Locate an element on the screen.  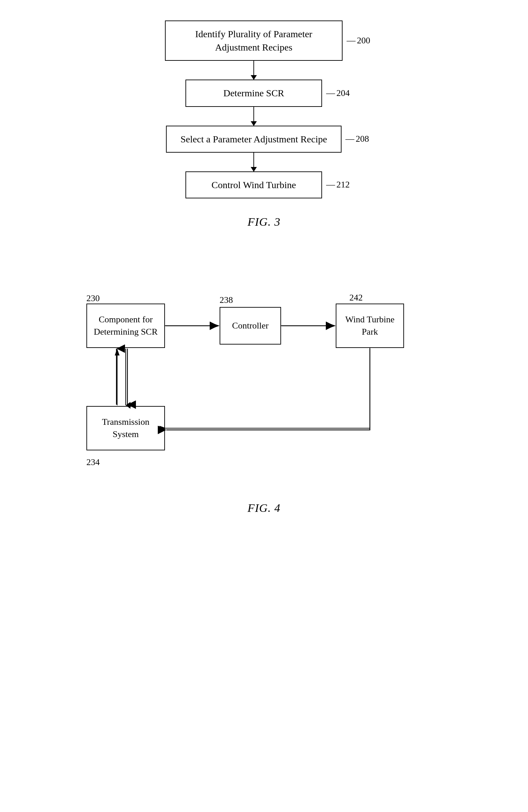
label-200: 200 is located at coordinates (359, 41).